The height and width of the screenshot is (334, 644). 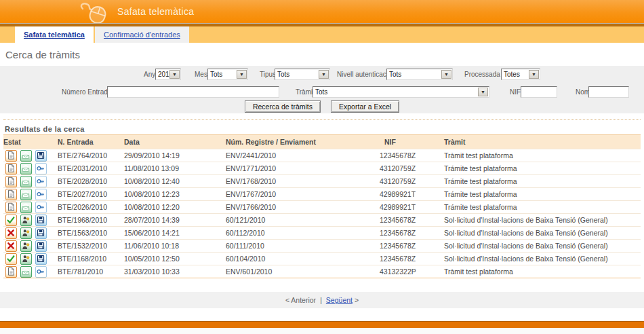 What do you see at coordinates (322, 208) in the screenshot?
I see `table-row: BTE/2026/201010/08/2010 12:20ENV/1766/20…` at bounding box center [322, 208].